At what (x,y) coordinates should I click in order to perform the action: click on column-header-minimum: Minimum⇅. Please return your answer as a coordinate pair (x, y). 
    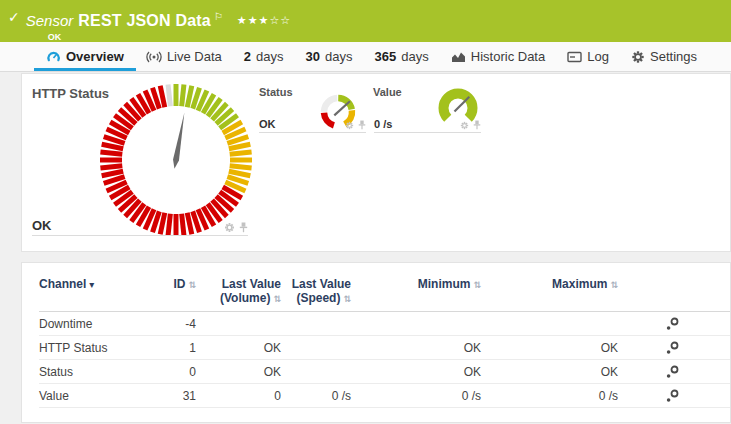
    Looking at the image, I should click on (416, 288).